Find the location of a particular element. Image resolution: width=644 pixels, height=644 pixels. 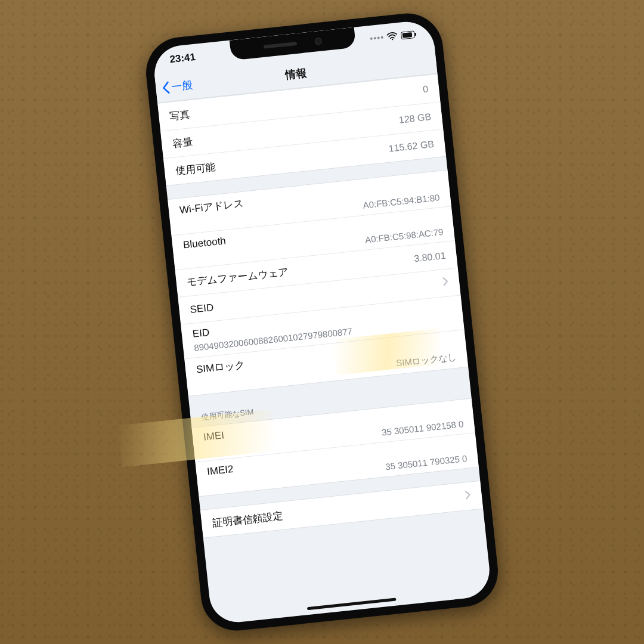

back-label: 一般 is located at coordinates (182, 86).